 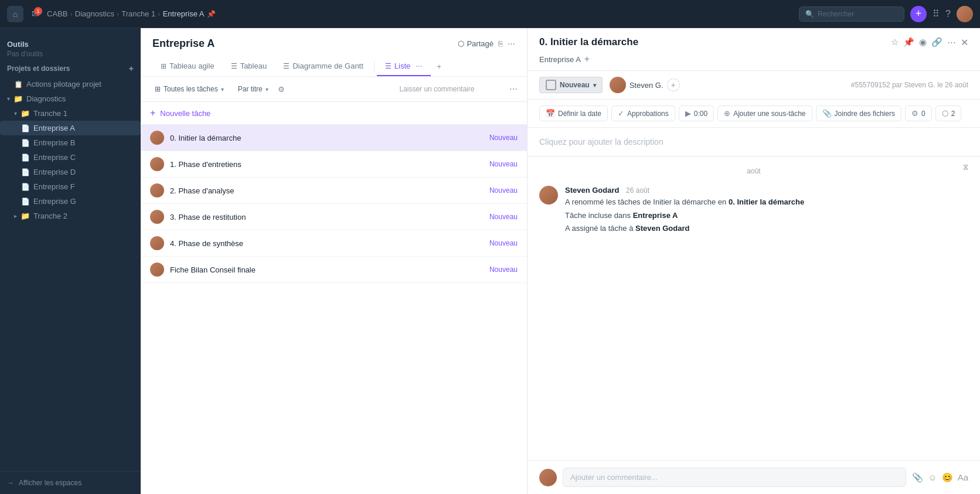 What do you see at coordinates (764, 114) in the screenshot?
I see `add-subtask-button: ⊕ Ajouter une sous-tâche` at bounding box center [764, 114].